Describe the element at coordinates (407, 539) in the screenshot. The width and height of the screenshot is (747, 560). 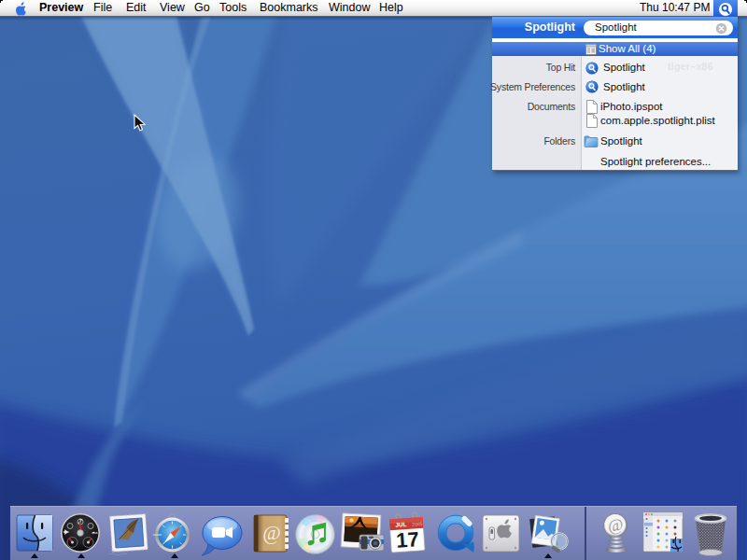
I see `svg-text: 17` at that location.